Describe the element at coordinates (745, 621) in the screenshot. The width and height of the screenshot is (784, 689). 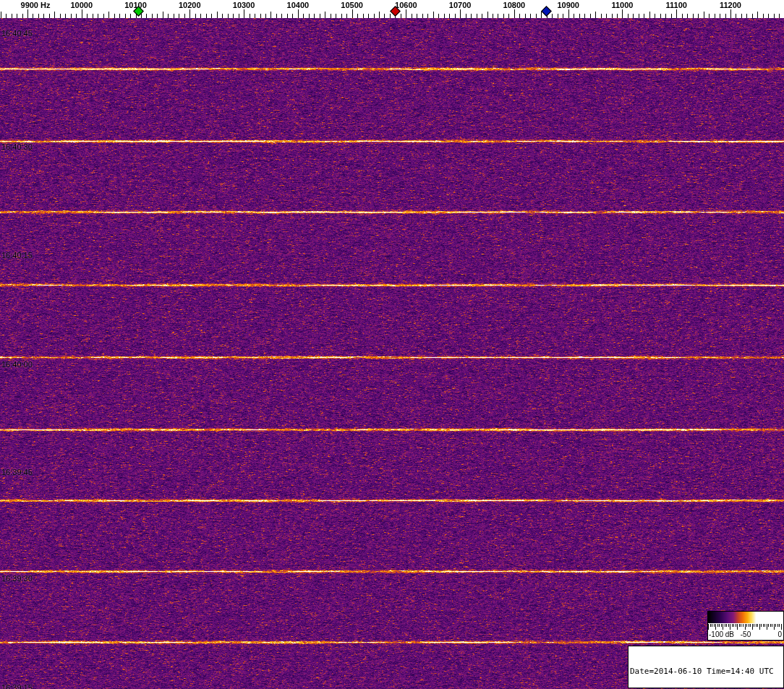
I see `color-scale-gradient` at that location.